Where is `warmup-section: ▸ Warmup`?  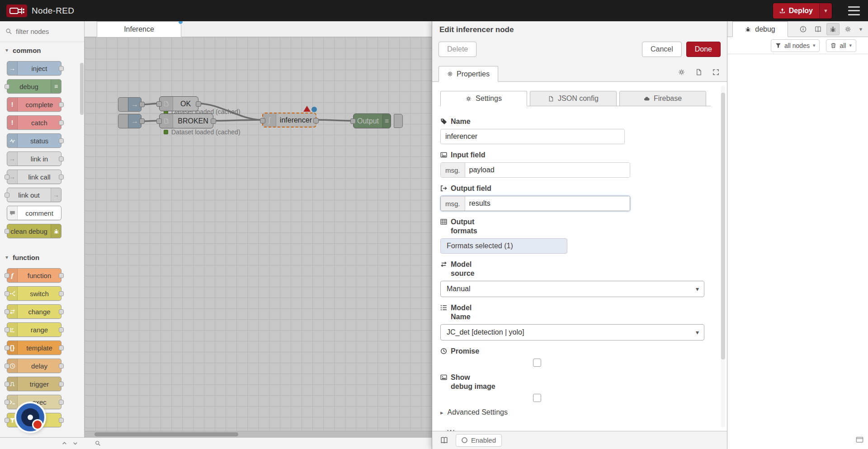 warmup-section: ▸ Warmup is located at coordinates (576, 430).